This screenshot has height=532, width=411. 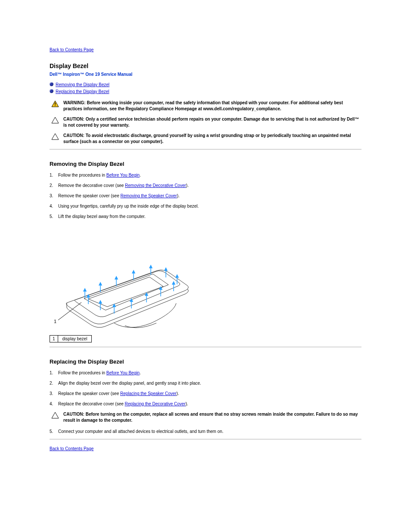 What do you see at coordinates (141, 432) in the screenshot?
I see `step-text: Connect your computer and all attached d…` at bounding box center [141, 432].